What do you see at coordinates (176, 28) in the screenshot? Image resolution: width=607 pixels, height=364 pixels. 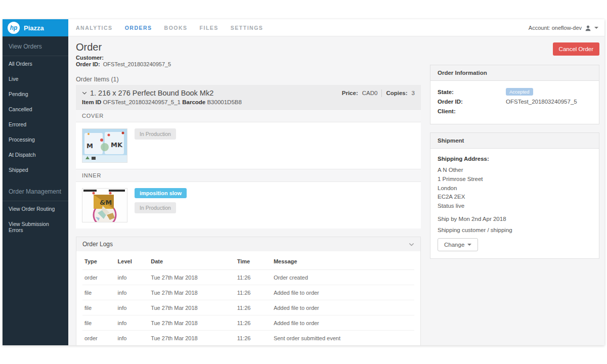 I see `nav-books: BOOKS` at bounding box center [176, 28].